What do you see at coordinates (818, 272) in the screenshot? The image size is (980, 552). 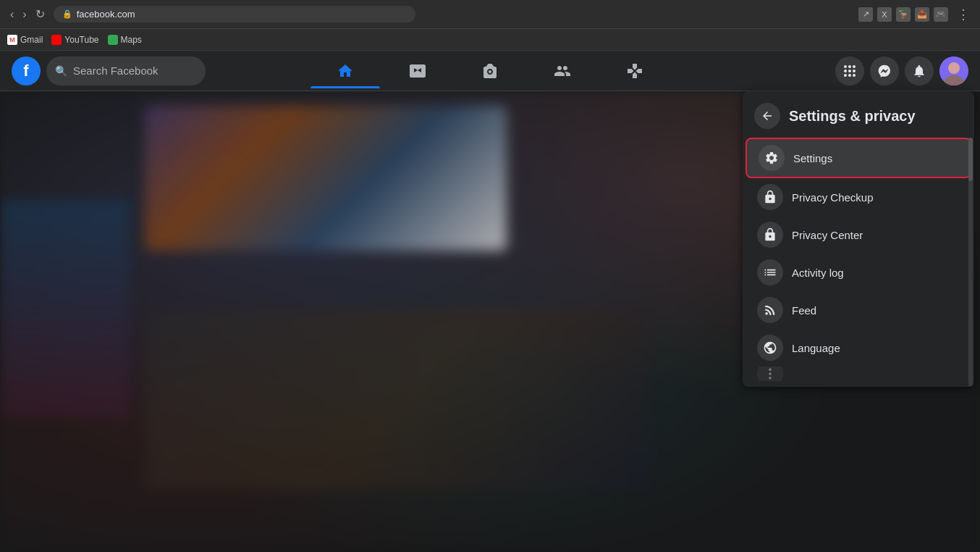 I see `activity-log-label: Activity log` at bounding box center [818, 272].